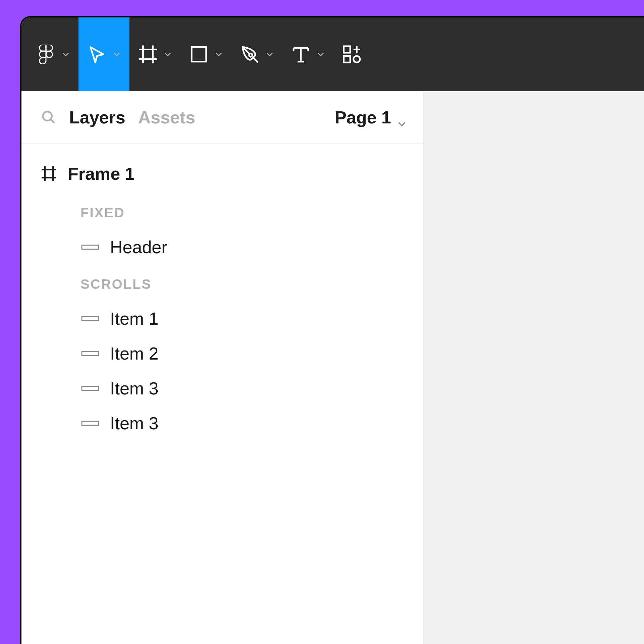 The height and width of the screenshot is (644, 644). What do you see at coordinates (308, 54) in the screenshot?
I see `text-tool-button` at bounding box center [308, 54].